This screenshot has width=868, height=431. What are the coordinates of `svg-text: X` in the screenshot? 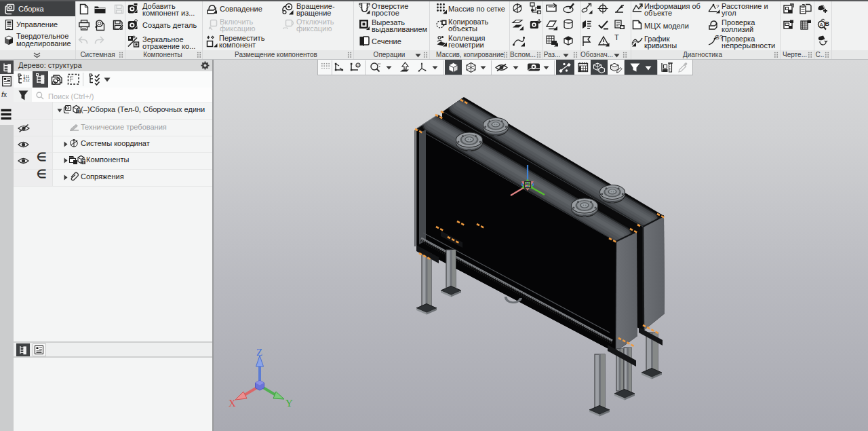 It's located at (232, 403).